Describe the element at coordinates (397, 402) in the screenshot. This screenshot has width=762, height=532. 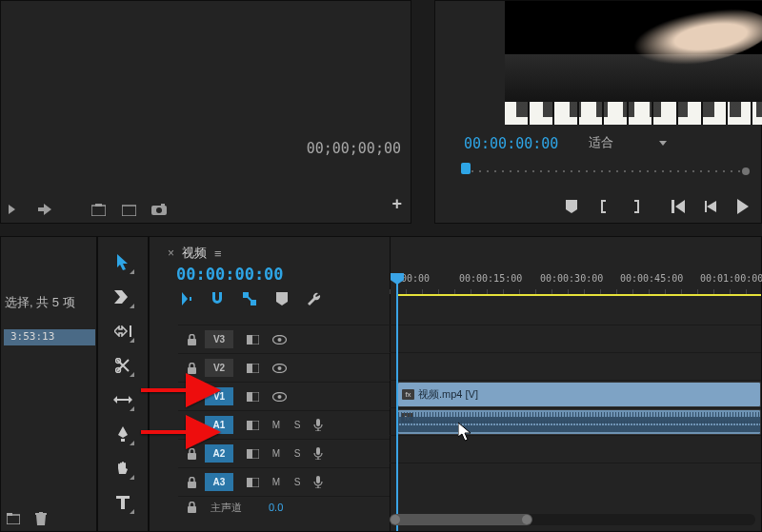
I see `playhead` at that location.